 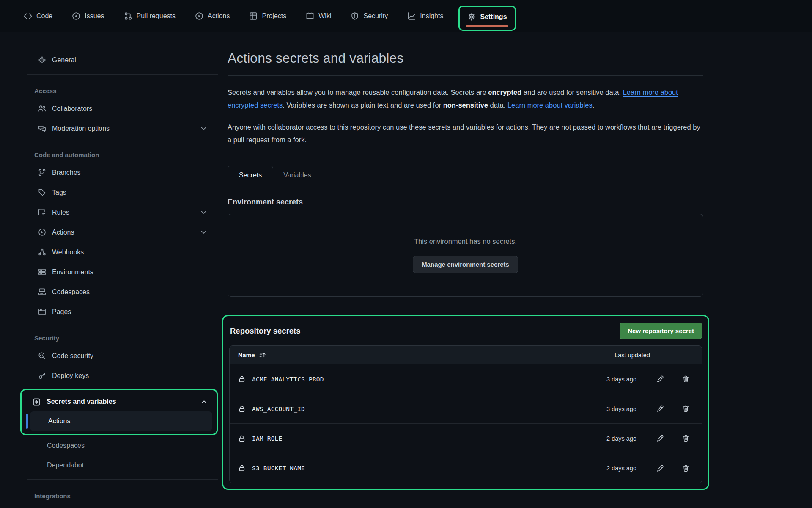 What do you see at coordinates (661, 331) in the screenshot?
I see `new-repository-secret-button: New repository secret` at bounding box center [661, 331].